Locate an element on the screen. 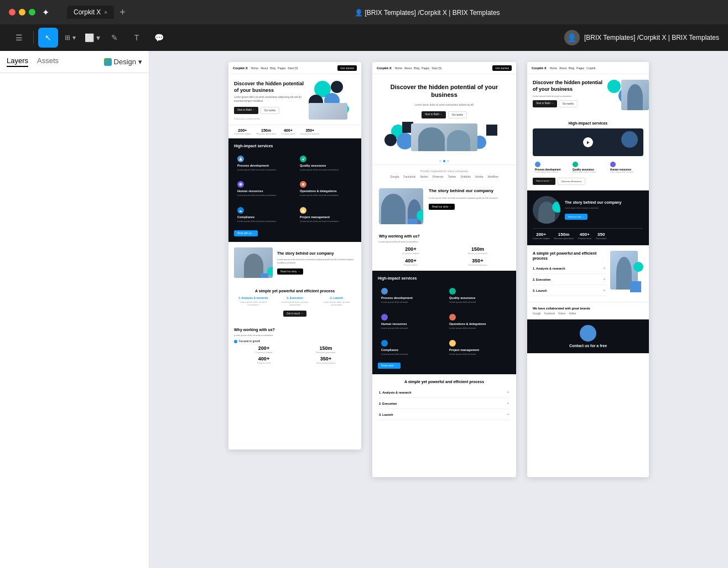 Image resolution: width=728 pixels, height=568 pixels. shape-tool: ⬜ ▾ is located at coordinates (92, 38).